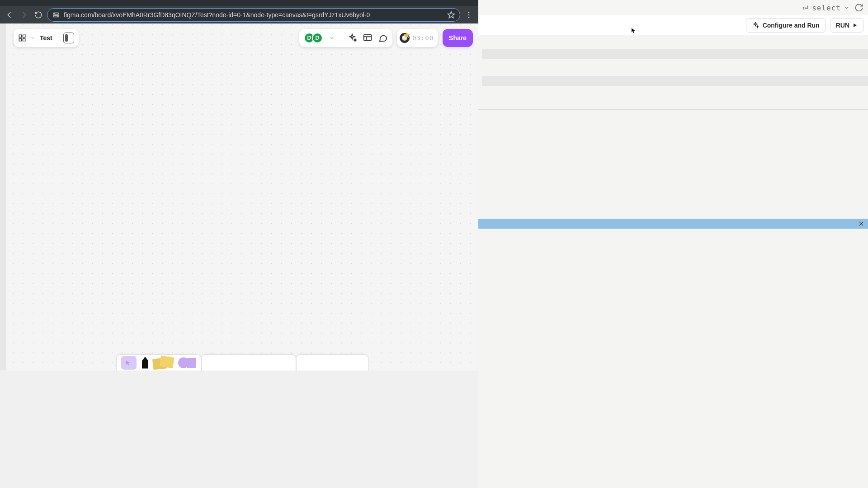 The height and width of the screenshot is (488, 868). I want to click on ai-button, so click(352, 38).